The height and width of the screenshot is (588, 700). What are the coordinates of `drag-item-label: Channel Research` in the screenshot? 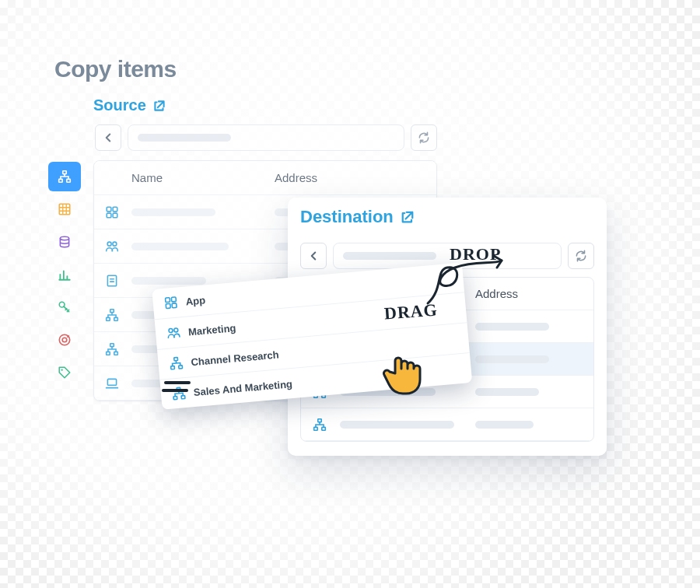 It's located at (235, 358).